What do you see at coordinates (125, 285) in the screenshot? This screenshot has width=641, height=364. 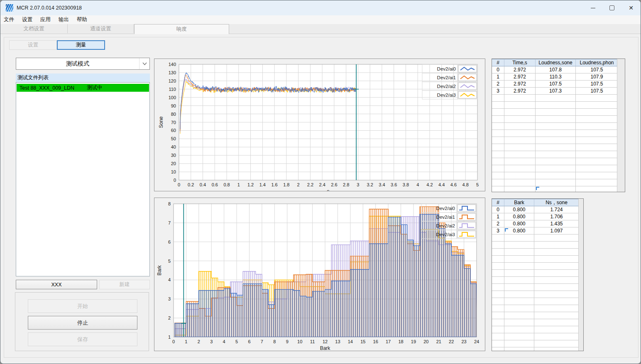 I see `new-button: 新建` at bounding box center [125, 285].